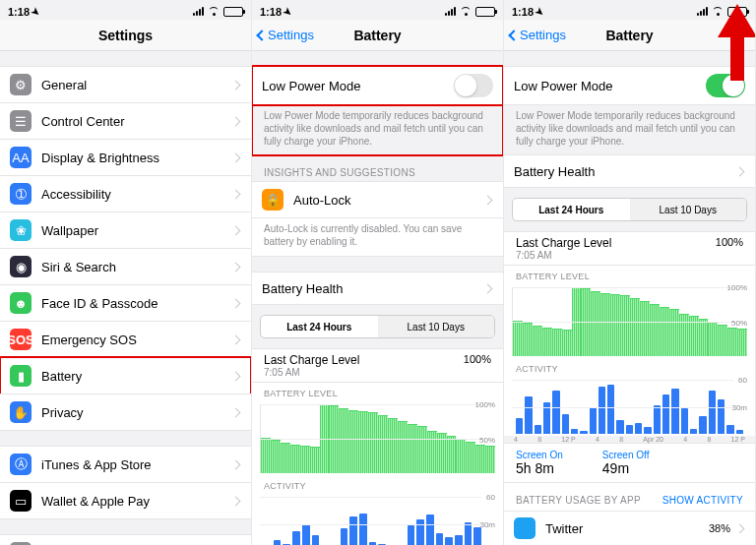 The image size is (756, 545). What do you see at coordinates (126, 303) in the screenshot?
I see `settings-row-faceid: ☻Face ID & Passcode` at bounding box center [126, 303].